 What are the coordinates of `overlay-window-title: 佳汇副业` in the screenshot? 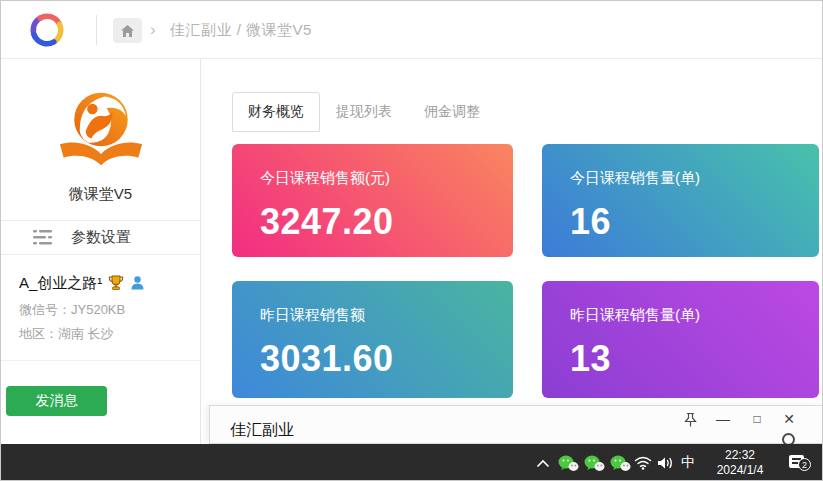 It's located at (262, 430).